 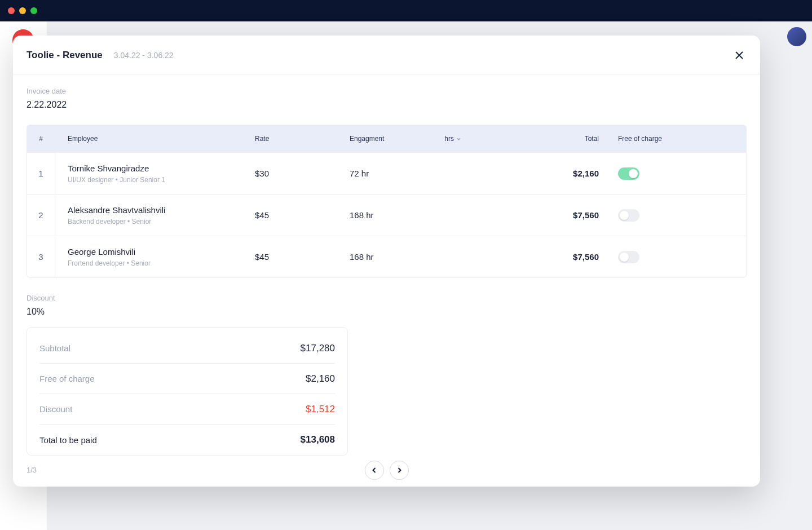 I want to click on employee-cell: Tornike Shvangiradze UI/UX designer • Ju…, so click(x=149, y=174).